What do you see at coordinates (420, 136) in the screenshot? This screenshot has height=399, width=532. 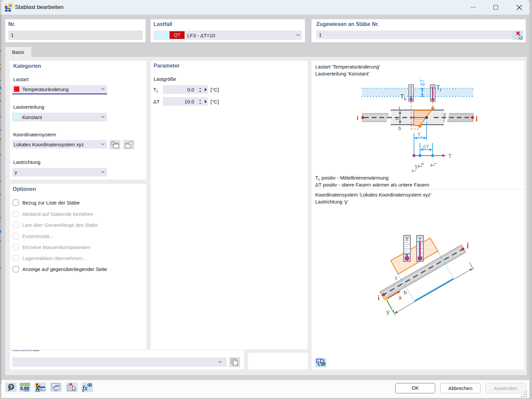 I see `svg-text: Tc` at bounding box center [420, 136].